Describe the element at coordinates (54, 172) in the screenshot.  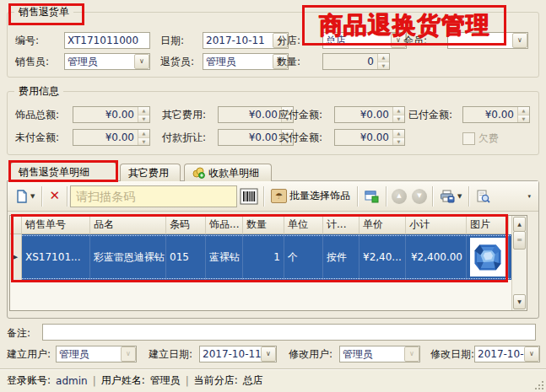
I see `tab-label: 销售退货单明细` at that location.